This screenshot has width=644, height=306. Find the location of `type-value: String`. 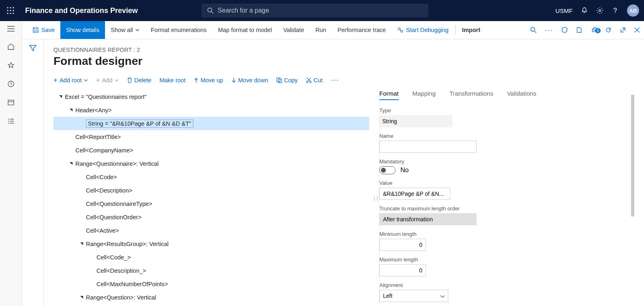

type-value: String is located at coordinates (416, 121).